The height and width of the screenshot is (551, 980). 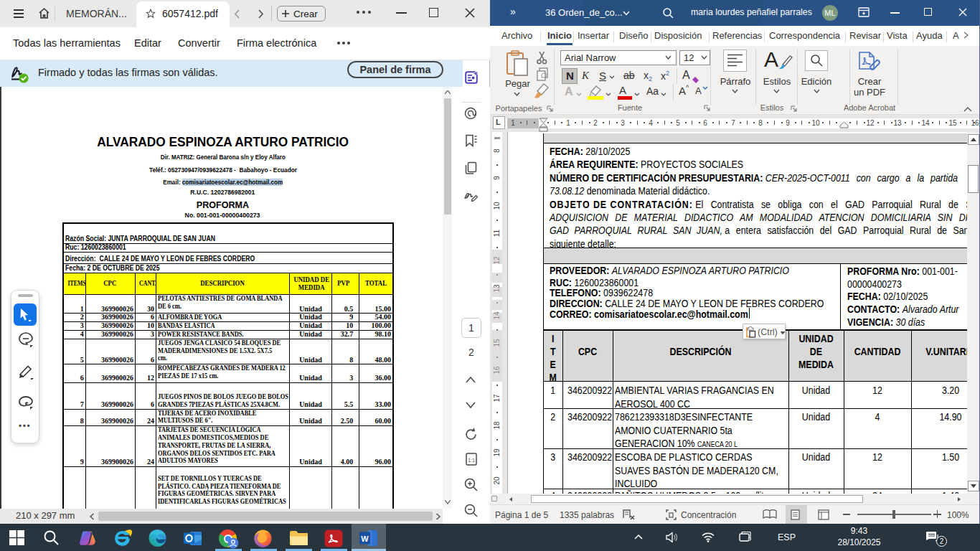 I want to click on svg-text: 1:1, so click(x=471, y=461).